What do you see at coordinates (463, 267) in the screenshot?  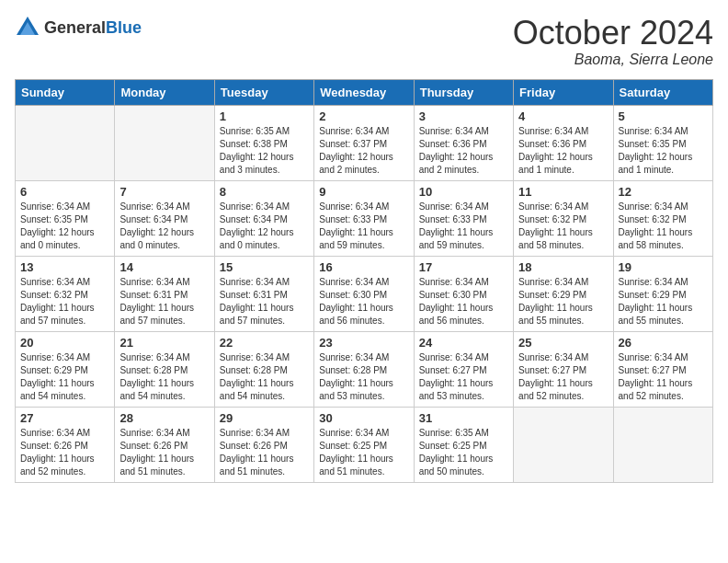 I see `day-number: 17` at bounding box center [463, 267].